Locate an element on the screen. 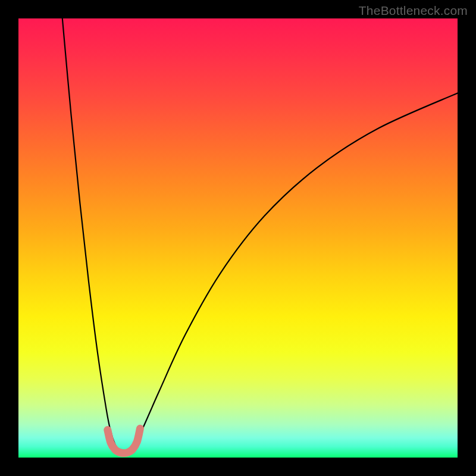  watermark-text: TheBottleneck.com is located at coordinates (413, 11).